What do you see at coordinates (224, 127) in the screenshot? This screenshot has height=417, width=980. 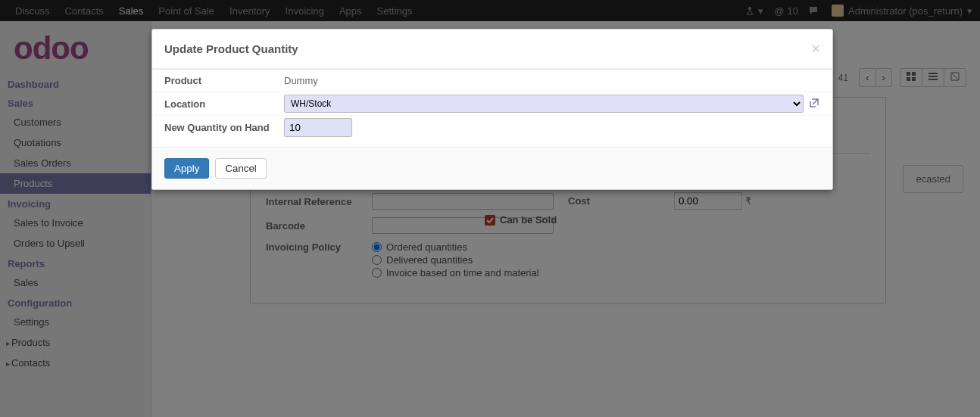 I see `modal-qty-label: New Quantity on Hand` at bounding box center [224, 127].